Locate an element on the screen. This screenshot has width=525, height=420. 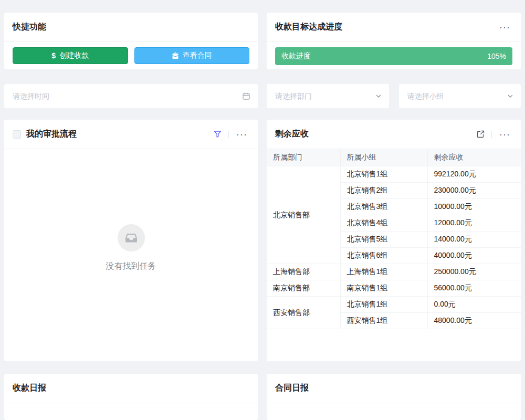
filter-icon is located at coordinates (217, 134).